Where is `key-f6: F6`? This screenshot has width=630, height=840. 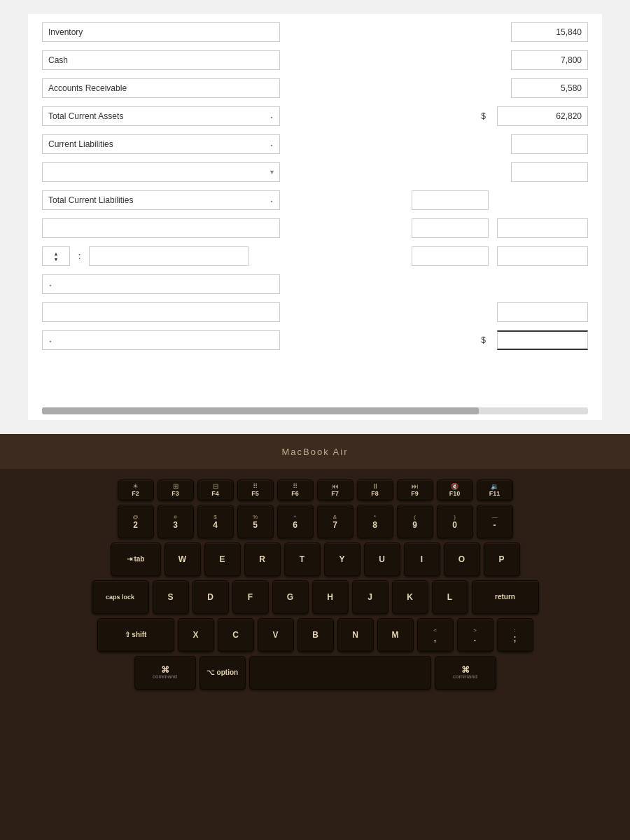 key-f6: F6 is located at coordinates (295, 490).